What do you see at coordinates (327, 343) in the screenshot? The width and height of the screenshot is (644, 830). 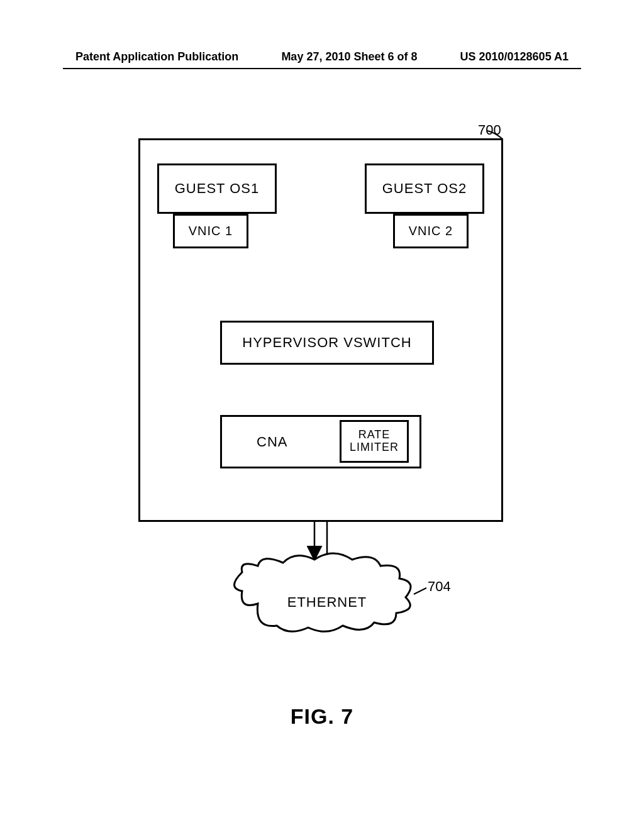 I see `hypervisor-vswitch-box: HYPERVISOR VSWITCH` at bounding box center [327, 343].